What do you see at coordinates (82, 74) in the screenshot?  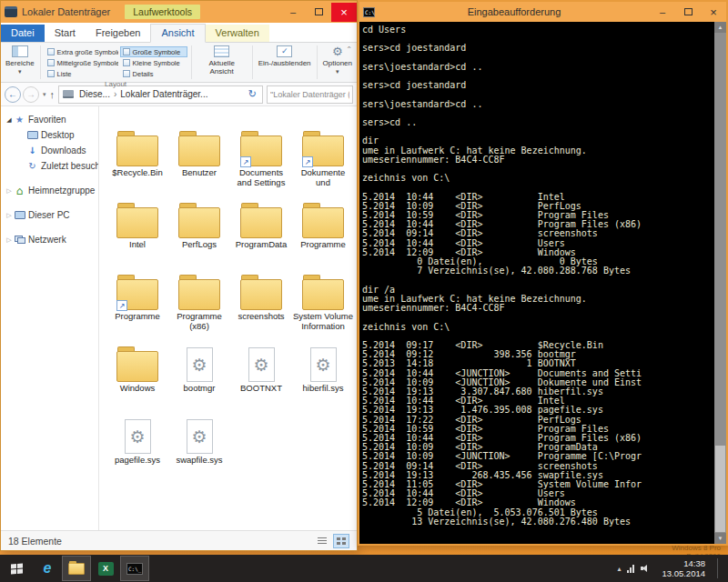 I see `view-list: Liste` at bounding box center [82, 74].